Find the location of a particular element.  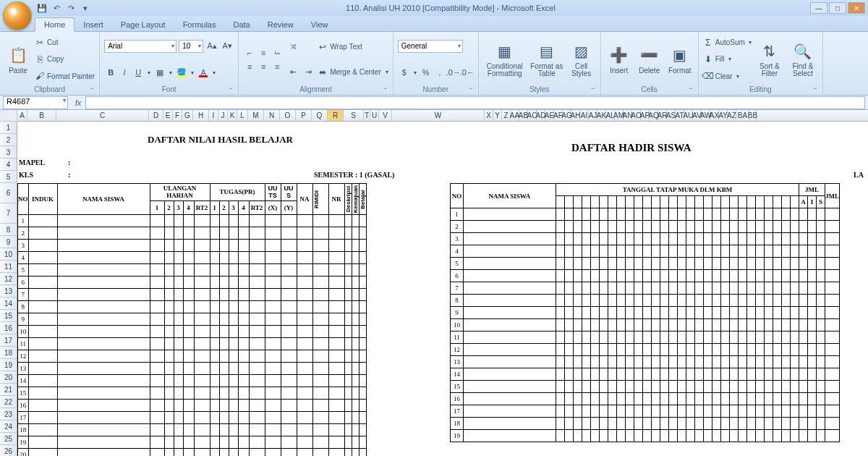

fx-icon: fx is located at coordinates (78, 103).